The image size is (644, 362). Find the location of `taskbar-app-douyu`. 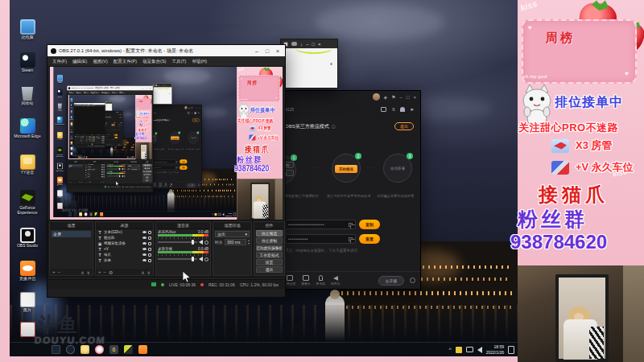

taskbar-app-douyu is located at coordinates (80, 158).